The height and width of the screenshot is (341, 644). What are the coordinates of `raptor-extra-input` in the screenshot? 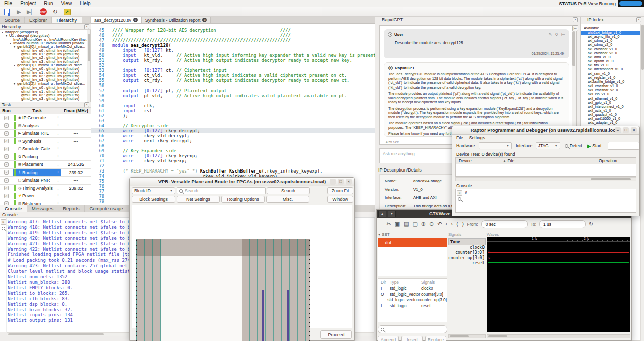 It's located at (624, 146).